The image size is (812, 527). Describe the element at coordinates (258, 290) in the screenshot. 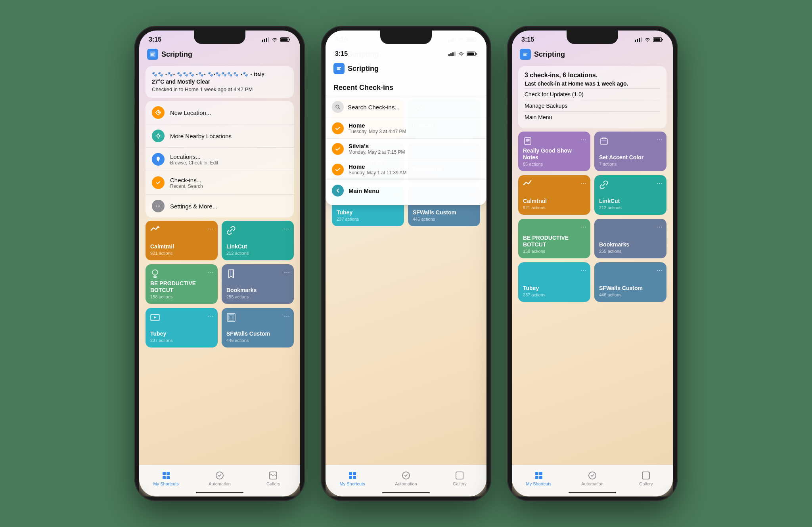

I see `bookmarks-name-1: Bookmarks` at that location.